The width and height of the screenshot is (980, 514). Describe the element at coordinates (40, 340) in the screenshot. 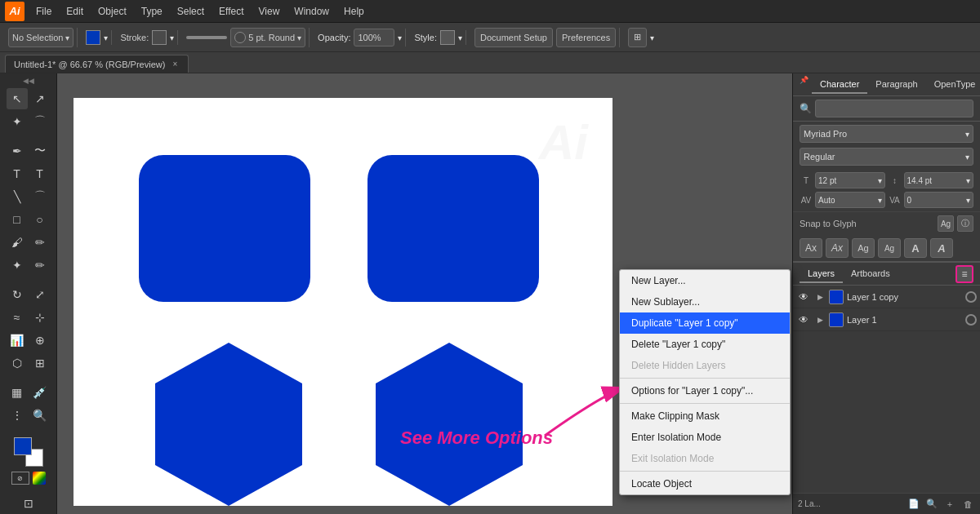

I see `shape-builder-tool: ⊕` at that location.